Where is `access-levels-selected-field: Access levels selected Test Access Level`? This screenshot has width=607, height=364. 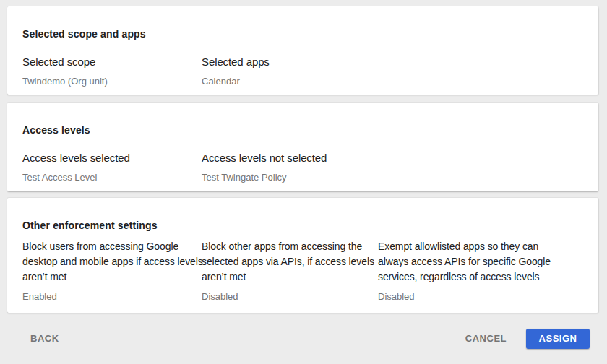 access-levels-selected-field: Access levels selected Test Access Level is located at coordinates (112, 168).